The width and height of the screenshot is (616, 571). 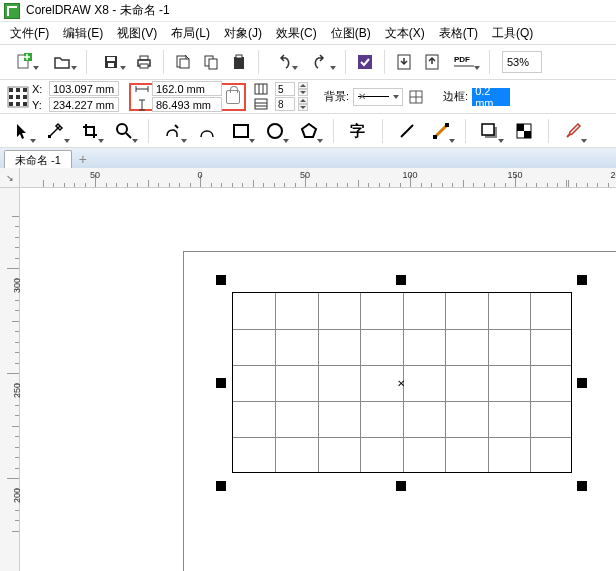 What do you see at coordinates (308, 131) in the screenshot?
I see `toolbox: 字` at bounding box center [308, 131].